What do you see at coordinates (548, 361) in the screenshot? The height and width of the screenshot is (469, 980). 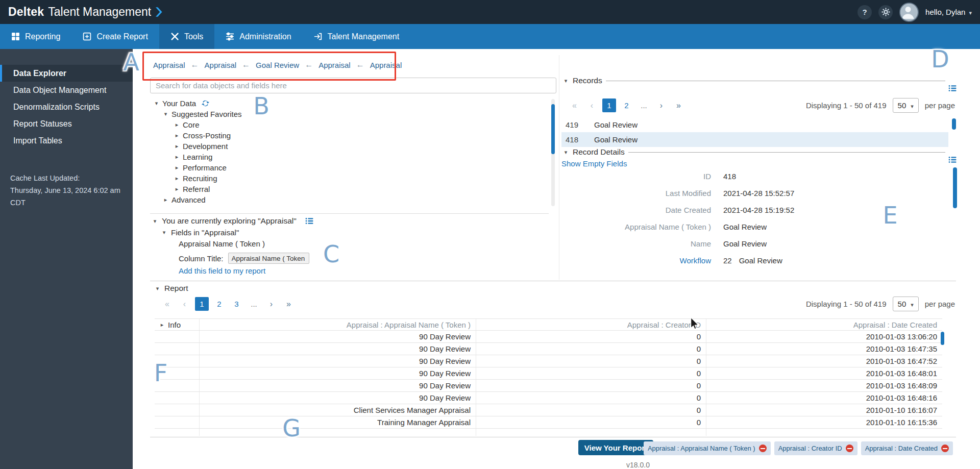 I see `table-row: 90 Day Review 0 2010-01-03 16:47:52` at bounding box center [548, 361].